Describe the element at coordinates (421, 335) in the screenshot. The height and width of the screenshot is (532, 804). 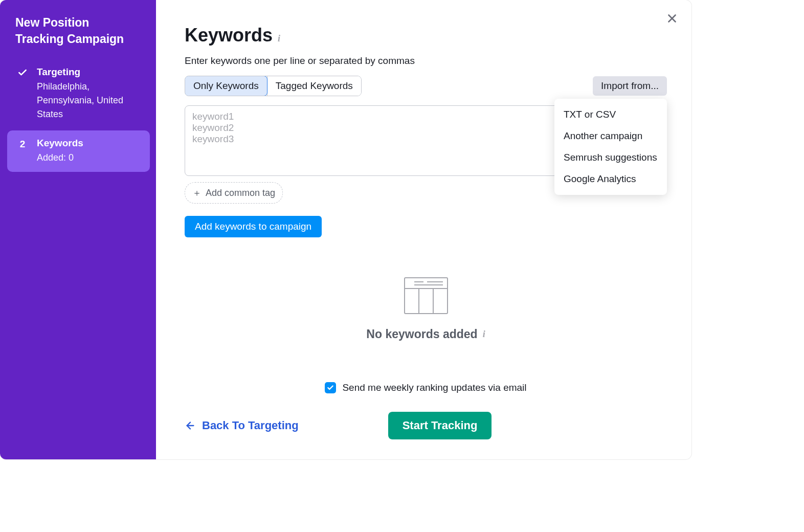
I see `empty-state-text: No keywords added` at that location.